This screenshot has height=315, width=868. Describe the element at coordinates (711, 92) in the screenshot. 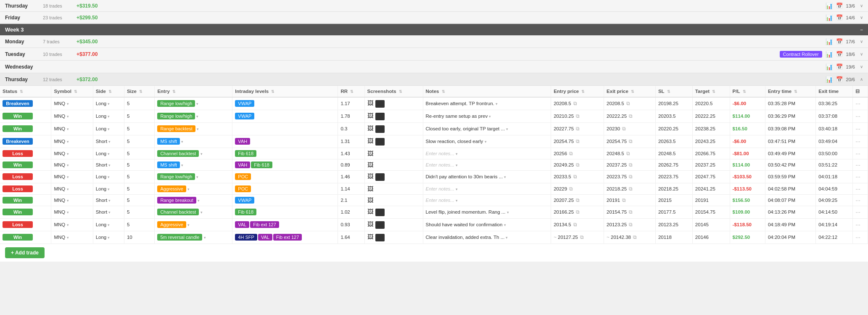

I see `col-header-target: Target ⇅` at that location.